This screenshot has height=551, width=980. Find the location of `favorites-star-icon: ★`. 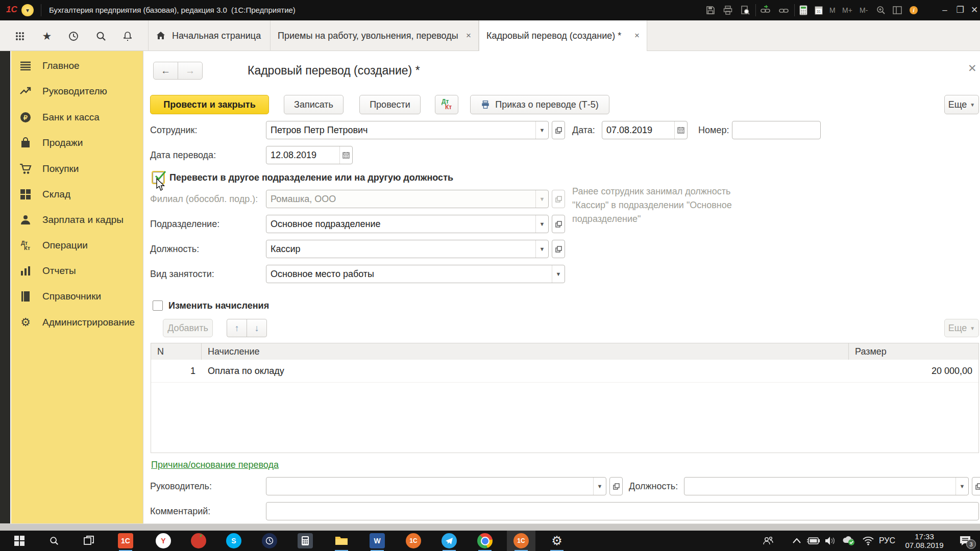

favorites-star-icon: ★ is located at coordinates (47, 36).